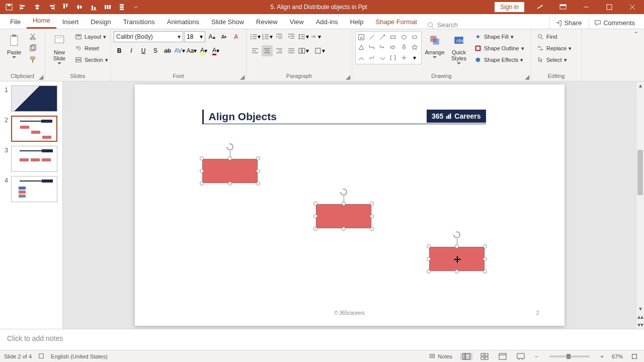 Image resolution: width=644 pixels, height=362 pixels. Describe the element at coordinates (216, 51) in the screenshot. I see `font-color-button: A▾` at that location.